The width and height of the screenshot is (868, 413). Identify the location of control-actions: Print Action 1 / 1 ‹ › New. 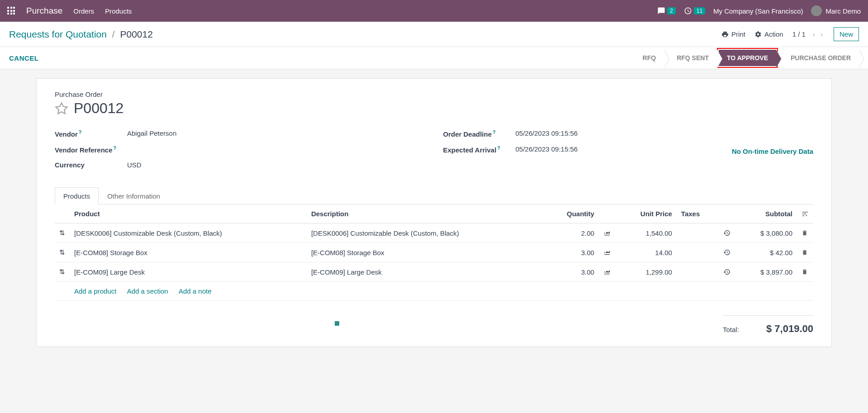
(790, 34).